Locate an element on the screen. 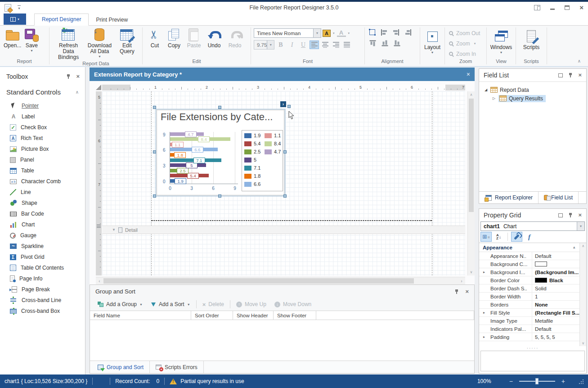 This screenshot has width=588, height=388. zoom-slider is located at coordinates (537, 381).